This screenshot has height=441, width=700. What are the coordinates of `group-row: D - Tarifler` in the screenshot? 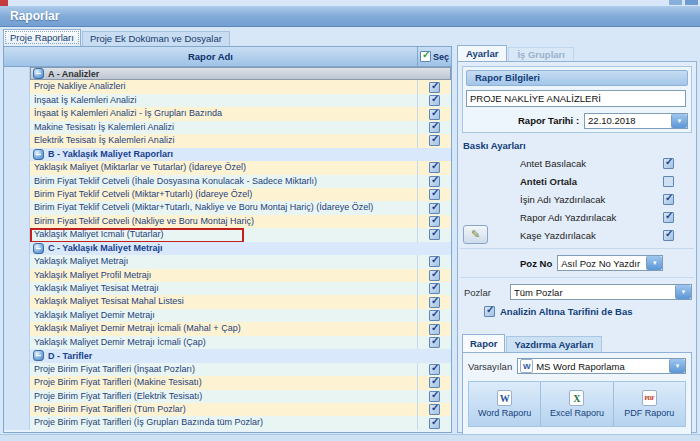 It's located at (228, 356).